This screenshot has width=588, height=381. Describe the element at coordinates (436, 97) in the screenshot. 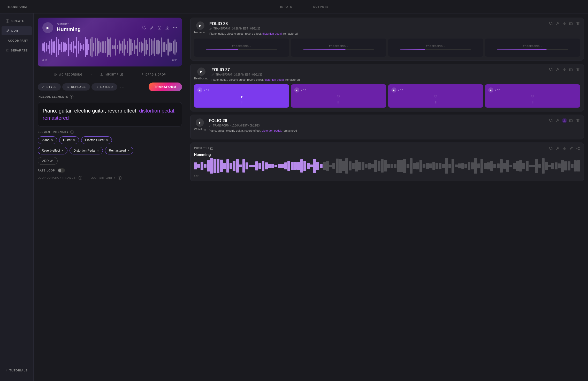

I see `version-27-2b-heart: ♡` at that location.